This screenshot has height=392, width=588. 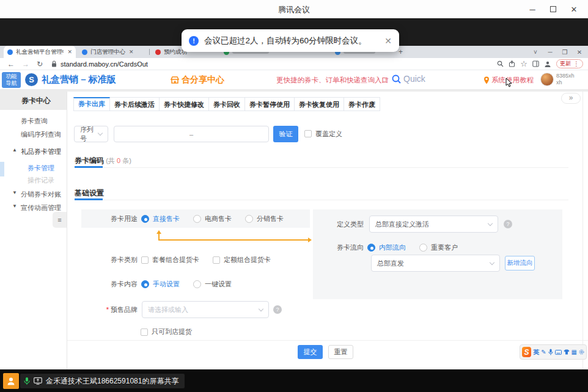 What do you see at coordinates (216, 260) in the screenshot?
I see `category-fixed-checkbox` at bounding box center [216, 260].